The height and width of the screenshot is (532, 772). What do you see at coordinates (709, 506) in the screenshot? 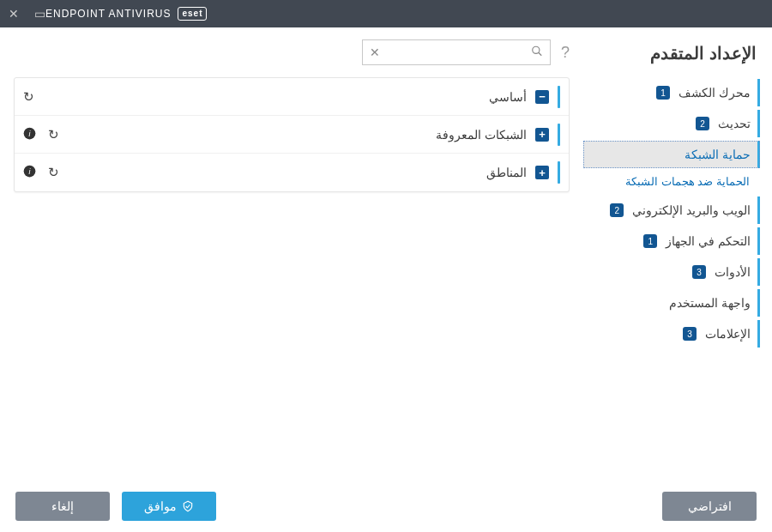
I see `default-button: افتراضي` at bounding box center [709, 506].